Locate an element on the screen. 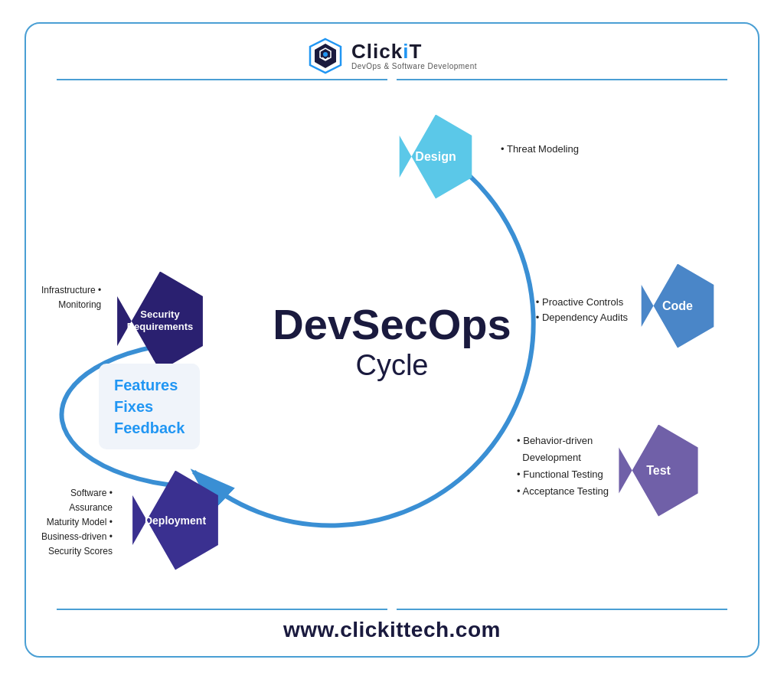 This screenshot has width=784, height=679. node-security: SecurityRequirements is located at coordinates (160, 322).